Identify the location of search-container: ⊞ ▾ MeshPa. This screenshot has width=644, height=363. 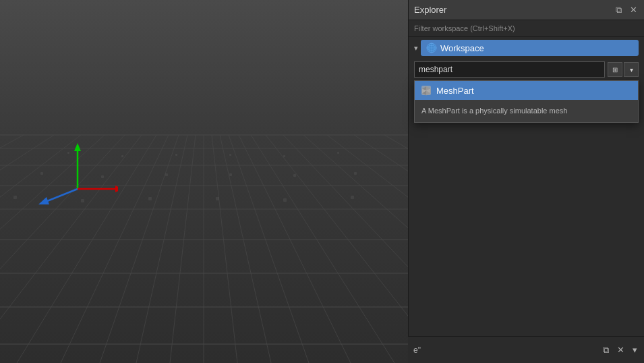
(526, 69).